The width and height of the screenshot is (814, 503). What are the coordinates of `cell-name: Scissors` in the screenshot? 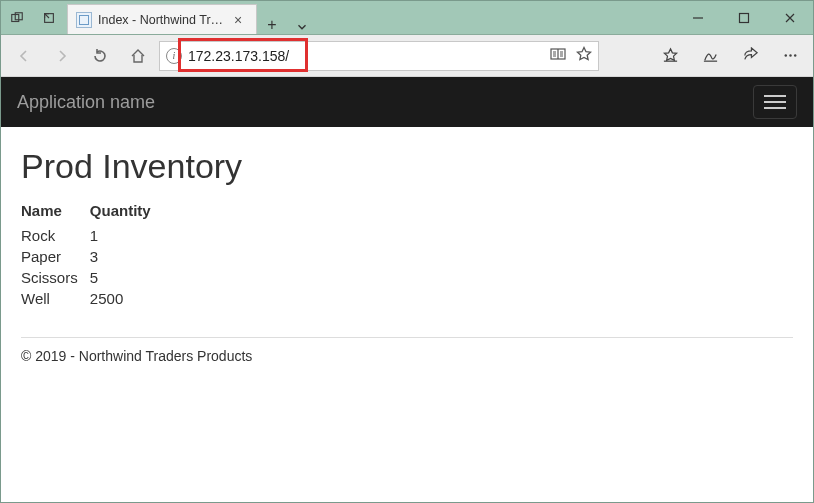 It's located at (56, 278).